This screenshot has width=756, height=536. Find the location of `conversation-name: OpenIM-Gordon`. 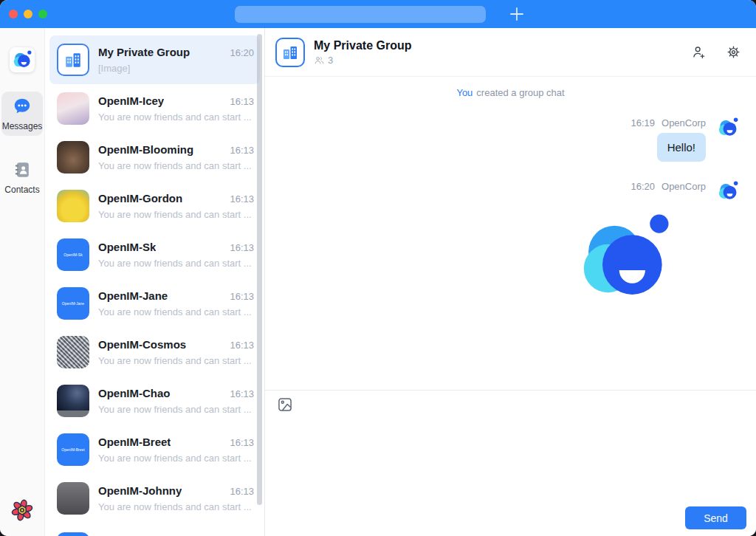

conversation-name: OpenIM-Gordon is located at coordinates (140, 198).